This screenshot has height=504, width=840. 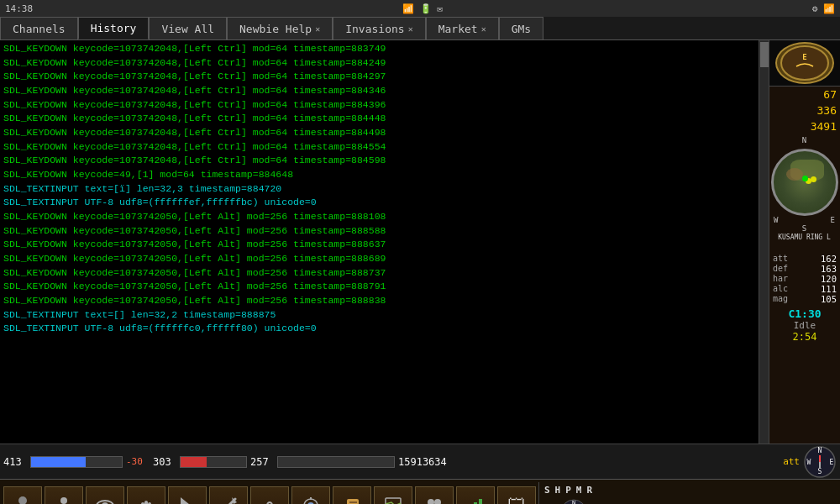 What do you see at coordinates (188, 29) in the screenshot?
I see `tab-viewall: View All` at bounding box center [188, 29].